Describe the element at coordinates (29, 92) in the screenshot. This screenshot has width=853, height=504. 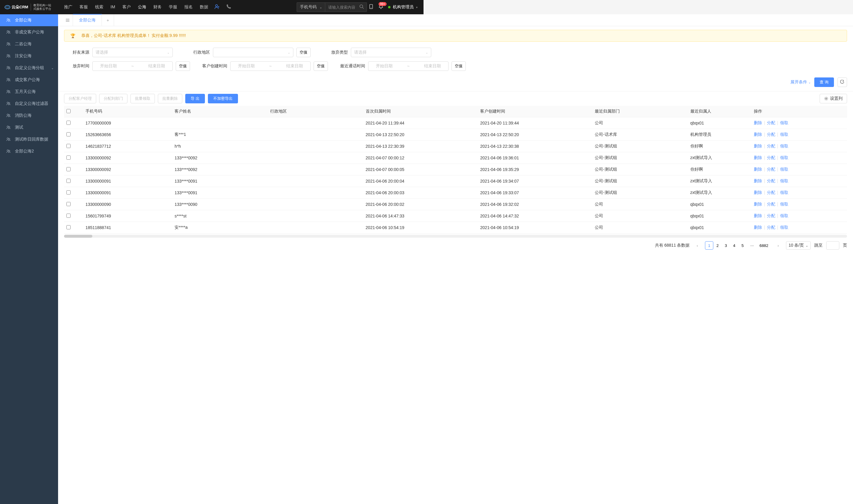
I see `sidebar-item: 五月天公海` at that location.